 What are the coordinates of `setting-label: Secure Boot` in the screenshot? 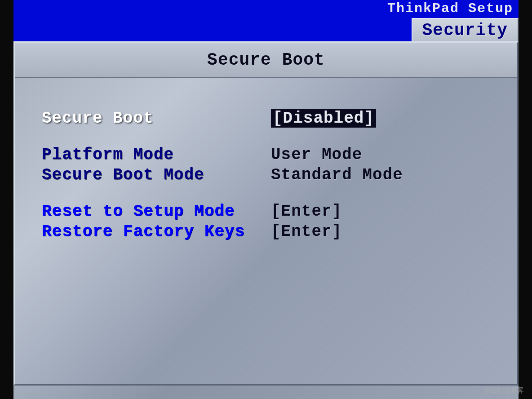 It's located at (156, 119).